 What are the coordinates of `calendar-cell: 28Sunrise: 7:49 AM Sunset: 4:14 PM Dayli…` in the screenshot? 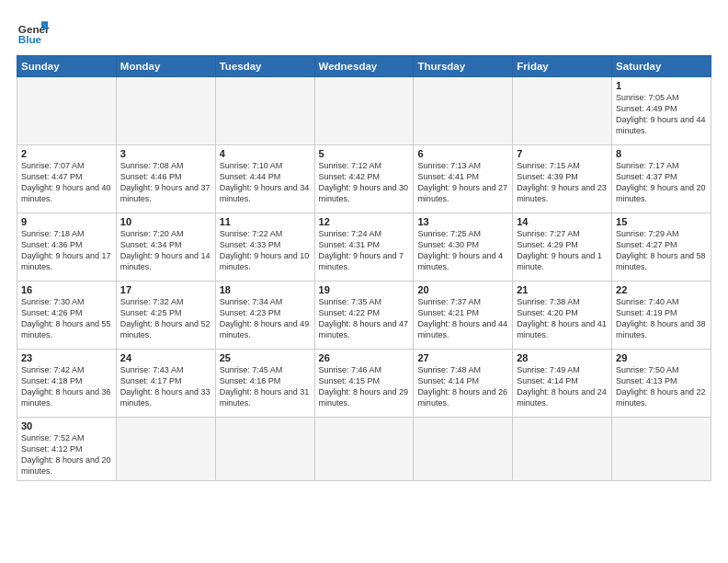 It's located at (563, 384).